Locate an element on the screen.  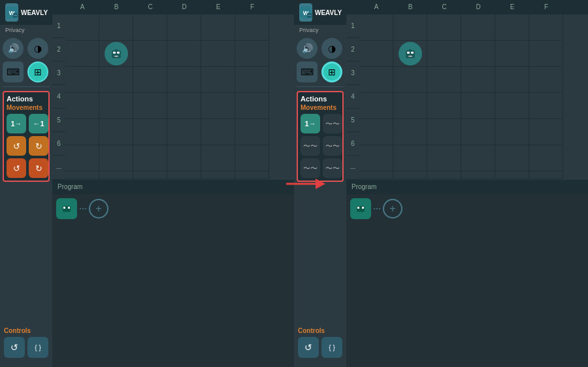
right-cell-2c is located at coordinates (444, 54).